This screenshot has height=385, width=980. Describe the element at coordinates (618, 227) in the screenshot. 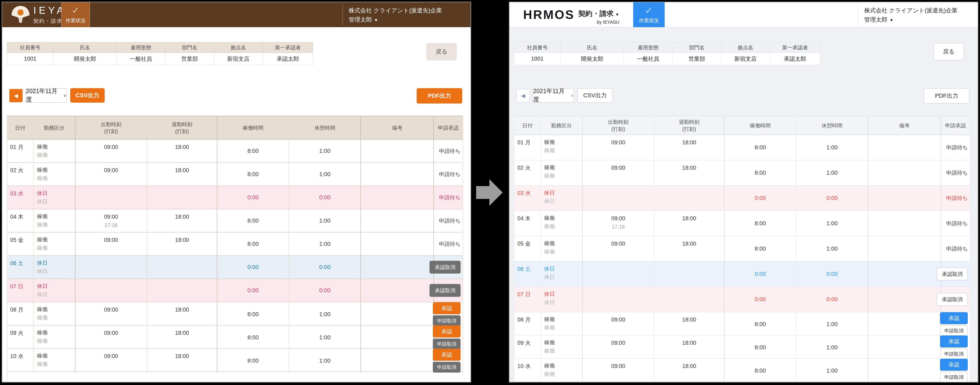

I see `clock-in-punch: 17:16` at that location.